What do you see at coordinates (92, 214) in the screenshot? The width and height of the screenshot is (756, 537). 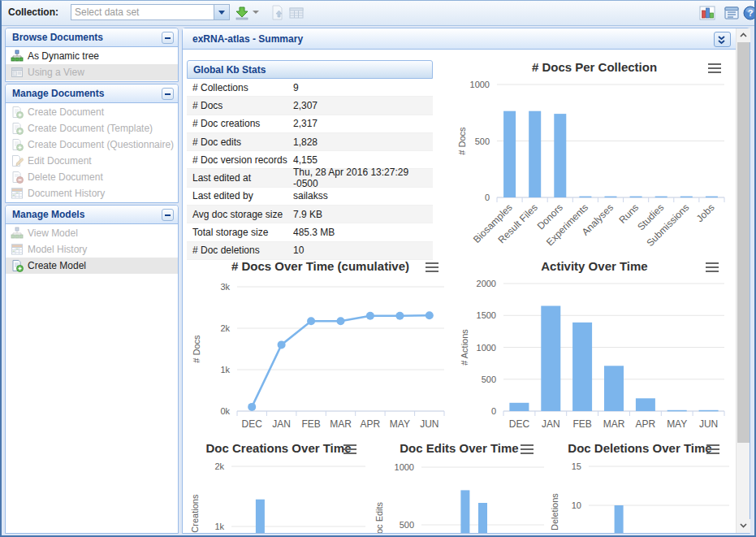 I see `sidebar-section-header: Manage Models` at bounding box center [92, 214].